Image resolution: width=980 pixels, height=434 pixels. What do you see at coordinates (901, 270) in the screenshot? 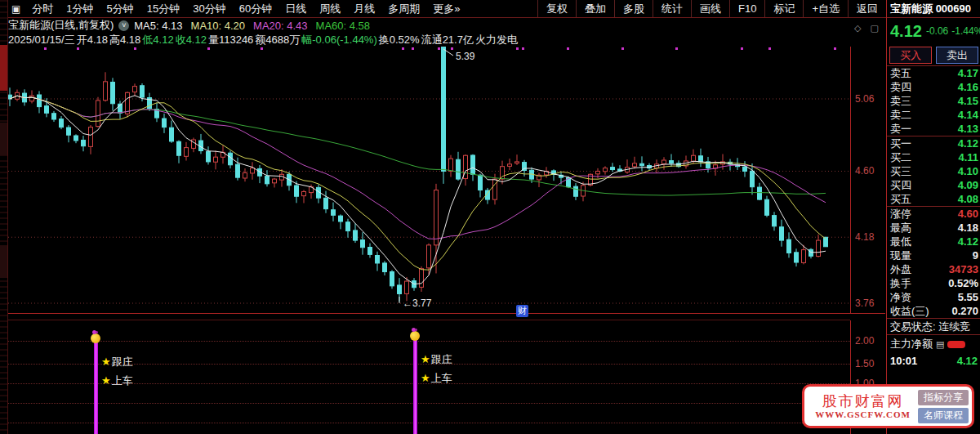
I see `stat-label: 外盘` at bounding box center [901, 270].